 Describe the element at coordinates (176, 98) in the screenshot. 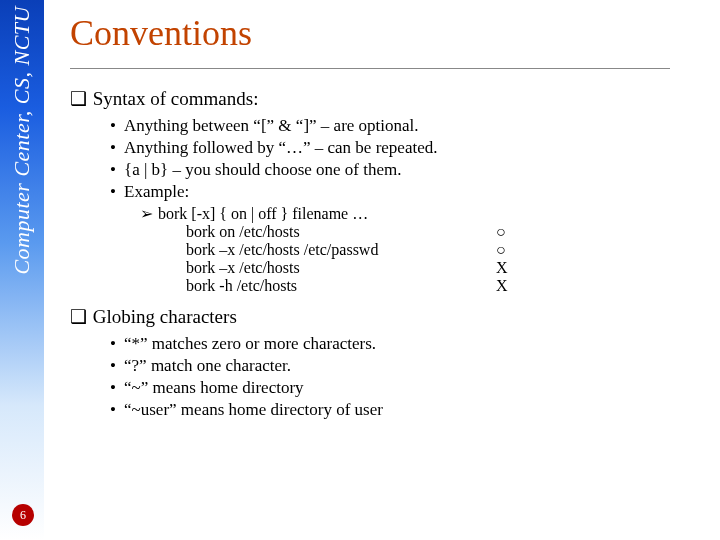

I see `heading-text: Syntax of commands:` at that location.